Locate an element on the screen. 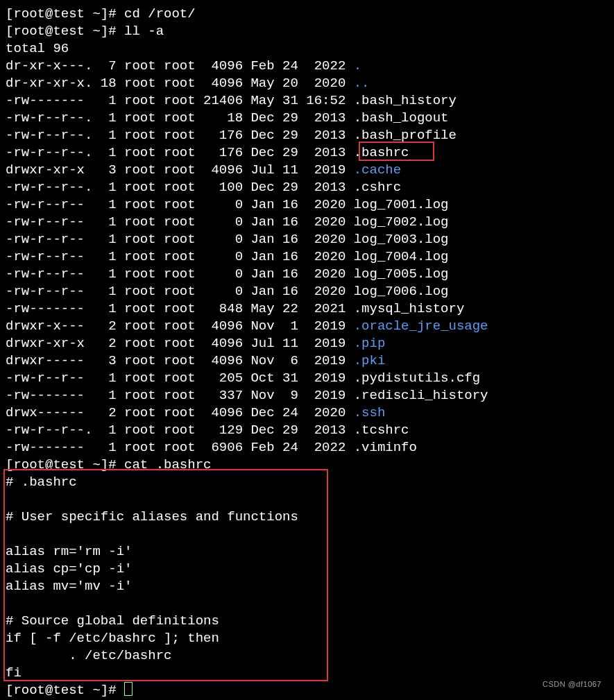  dir-name: .oracle_jre_usage is located at coordinates (421, 326).